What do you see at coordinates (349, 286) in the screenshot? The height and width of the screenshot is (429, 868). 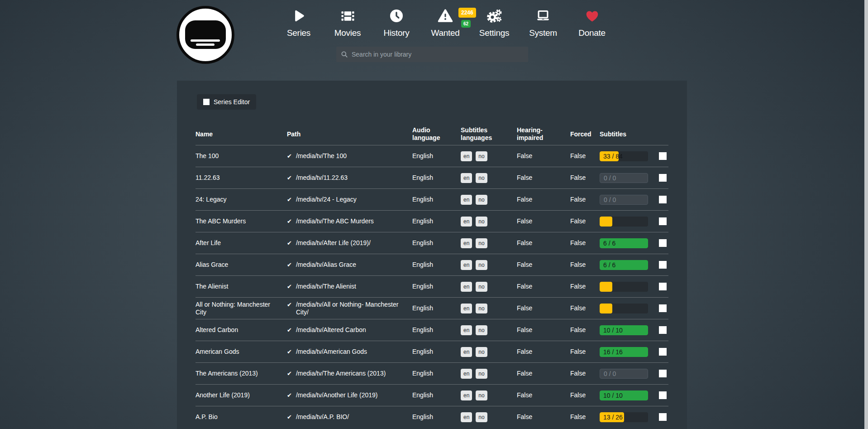 I see `series-path-cell: ✔ /media/tv/The Alienist` at bounding box center [349, 286].